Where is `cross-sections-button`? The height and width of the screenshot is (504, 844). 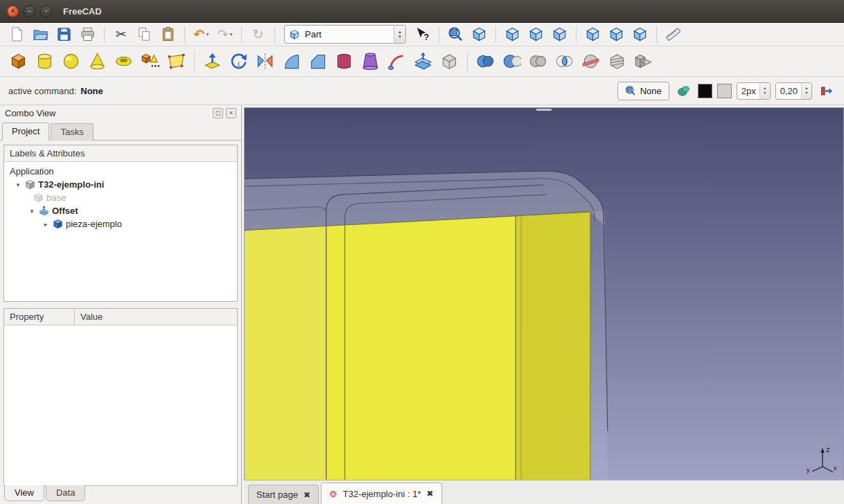
cross-sections-button is located at coordinates (617, 62).